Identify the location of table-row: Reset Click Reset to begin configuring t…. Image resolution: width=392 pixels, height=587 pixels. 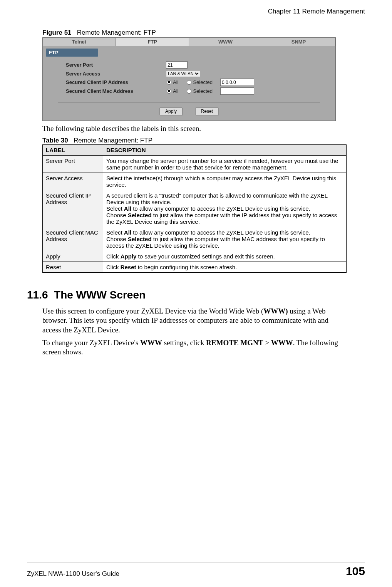
(195, 267).